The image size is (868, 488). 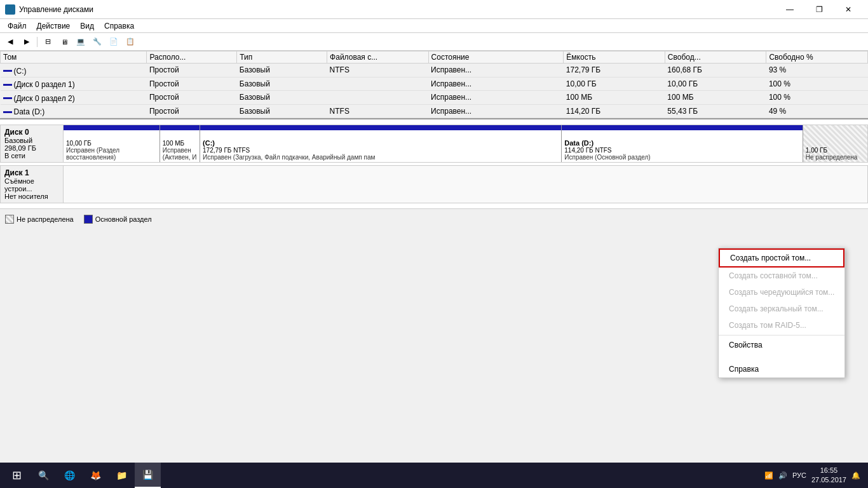 I want to click on vol-free: 10,00 ГБ, so click(x=715, y=84).